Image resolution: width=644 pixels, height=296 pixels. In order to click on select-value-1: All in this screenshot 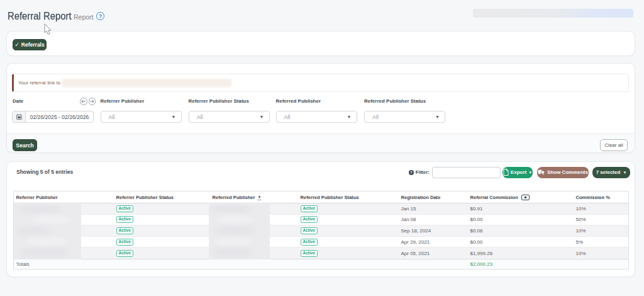, I will do `click(200, 117)`.